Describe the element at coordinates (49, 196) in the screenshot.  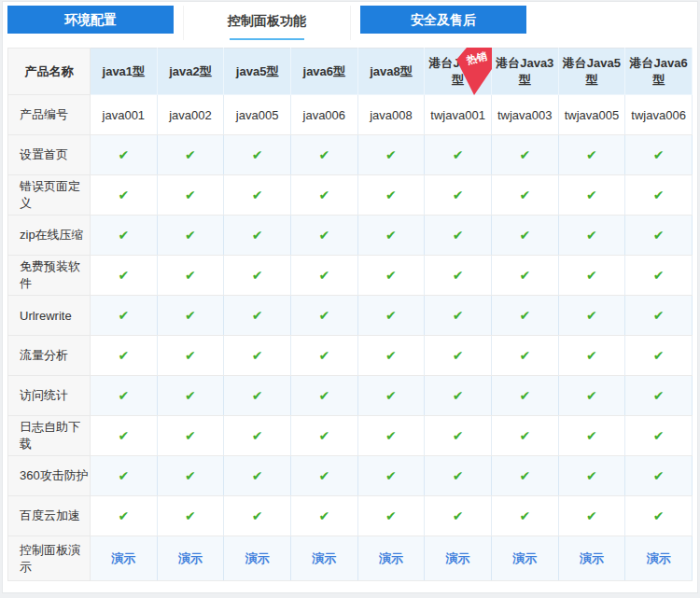
I see `row-label: 错误页面定义` at that location.